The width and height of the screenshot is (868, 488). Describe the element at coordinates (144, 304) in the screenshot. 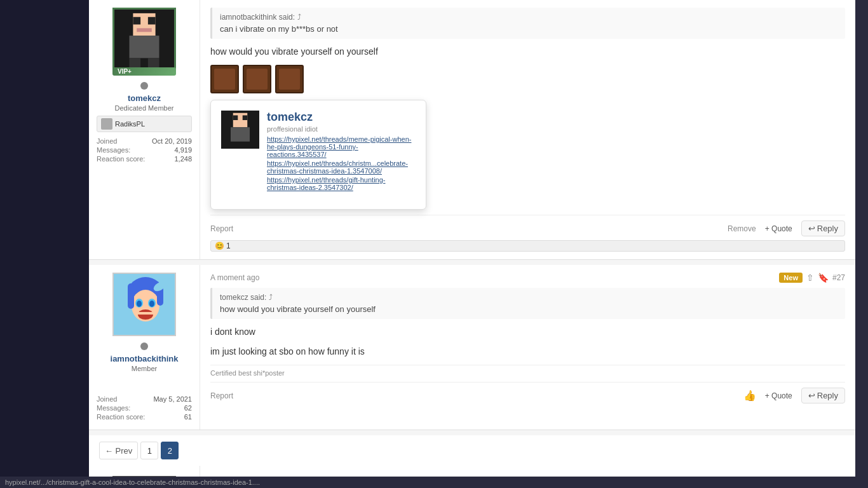

I see `avatar-wrapper-iamnotback` at that location.